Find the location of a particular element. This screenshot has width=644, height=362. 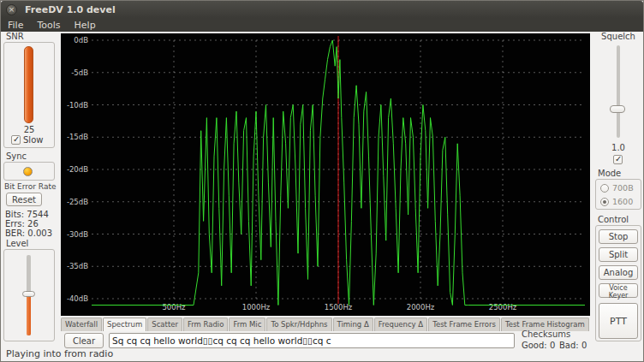

squelch-label: Squelch is located at coordinates (618, 36).